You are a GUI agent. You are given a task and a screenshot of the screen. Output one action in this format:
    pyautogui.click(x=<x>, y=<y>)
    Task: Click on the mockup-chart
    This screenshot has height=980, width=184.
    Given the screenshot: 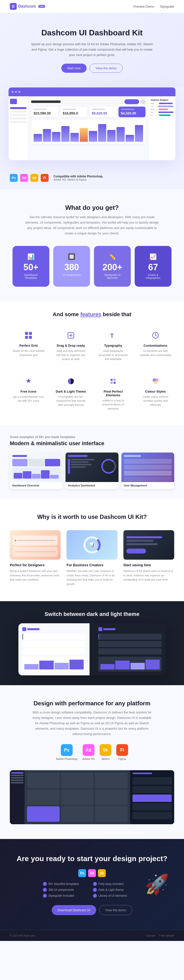 What is the action you would take?
    pyautogui.click(x=88, y=132)
    